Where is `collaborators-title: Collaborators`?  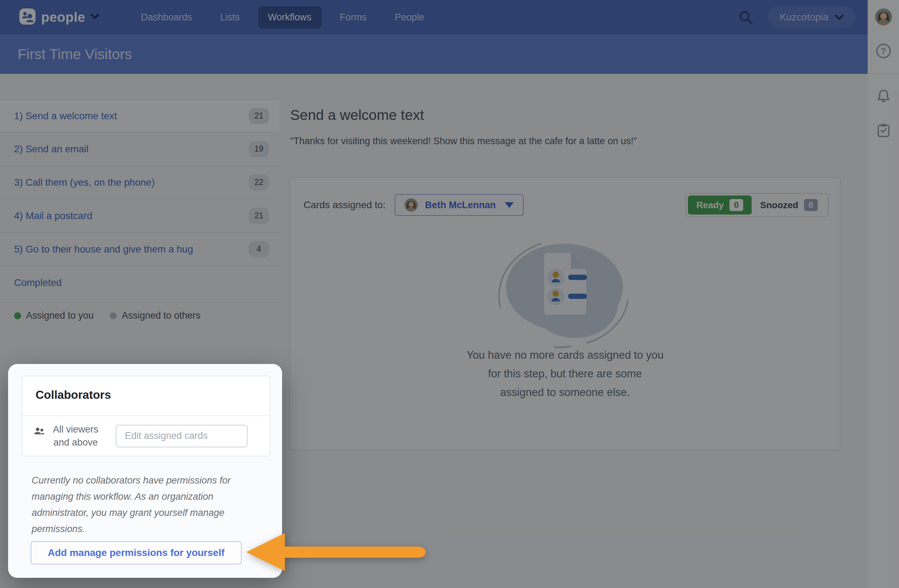
collaborators-title: Collaborators is located at coordinates (73, 395).